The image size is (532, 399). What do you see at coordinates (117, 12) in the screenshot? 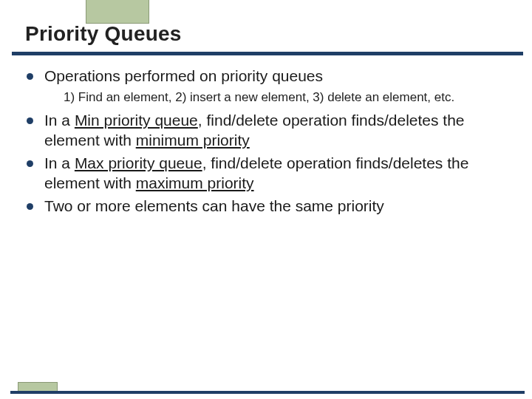
I see `header-accent-block` at bounding box center [117, 12].